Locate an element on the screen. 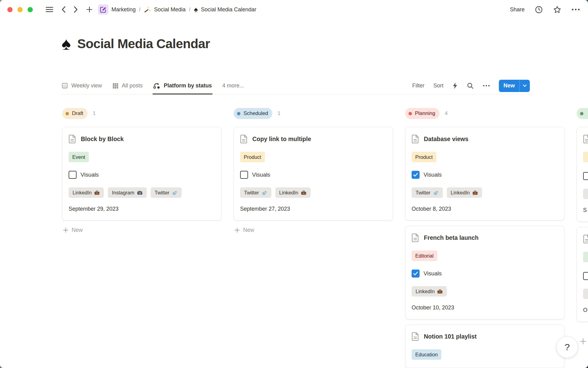 Image resolution: width=588 pixels, height=368 pixels. page-title: Social Media Calendar is located at coordinates (143, 44).